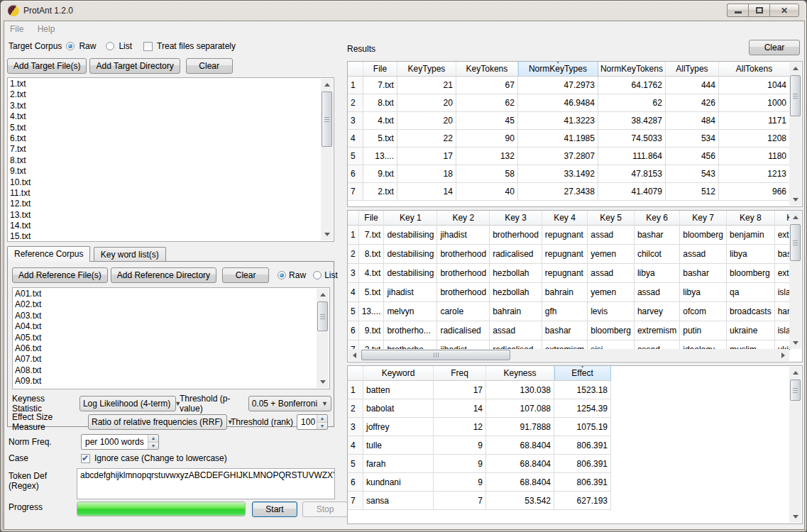  Describe the element at coordinates (693, 192) in the screenshot. I see `table-cell: 512` at that location.